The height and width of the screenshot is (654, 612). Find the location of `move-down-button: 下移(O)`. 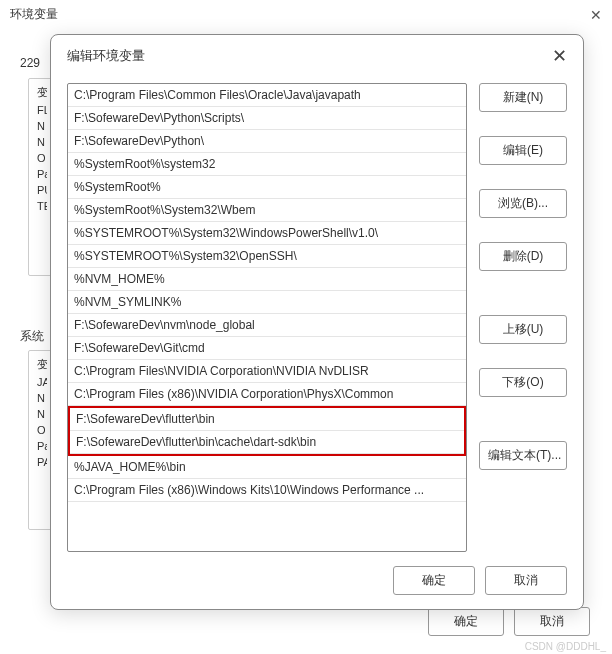

move-down-button: 下移(O) is located at coordinates (523, 382).